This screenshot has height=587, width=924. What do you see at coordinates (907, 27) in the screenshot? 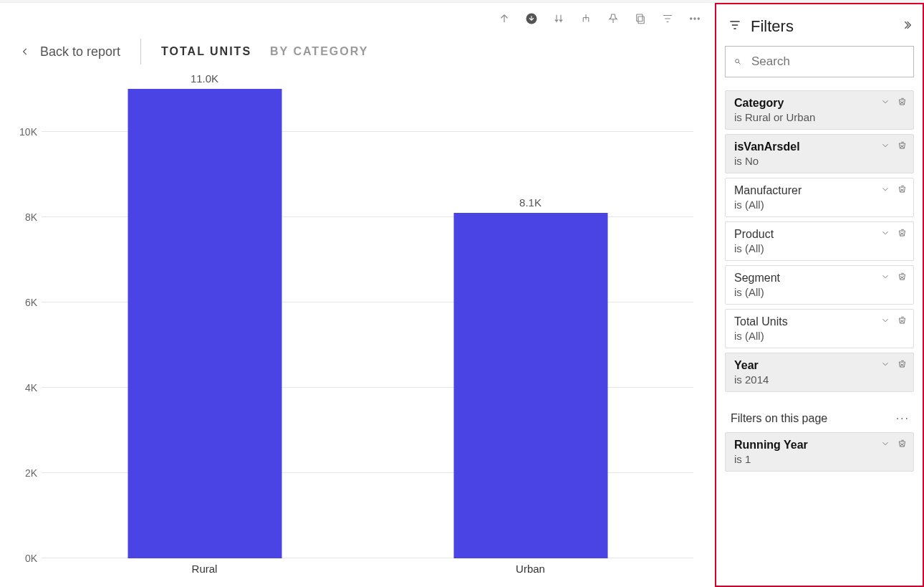
I see `collapse-pane-icon` at bounding box center [907, 27].